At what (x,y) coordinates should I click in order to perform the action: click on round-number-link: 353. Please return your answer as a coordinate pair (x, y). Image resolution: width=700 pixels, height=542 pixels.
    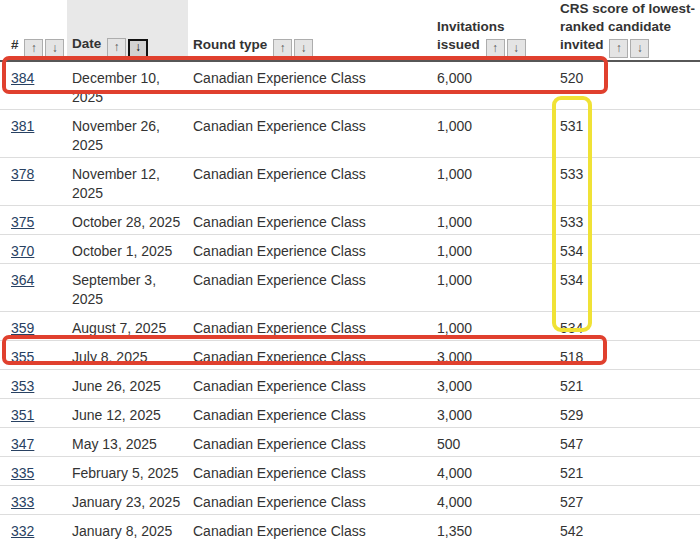
    Looking at the image, I should click on (22, 386).